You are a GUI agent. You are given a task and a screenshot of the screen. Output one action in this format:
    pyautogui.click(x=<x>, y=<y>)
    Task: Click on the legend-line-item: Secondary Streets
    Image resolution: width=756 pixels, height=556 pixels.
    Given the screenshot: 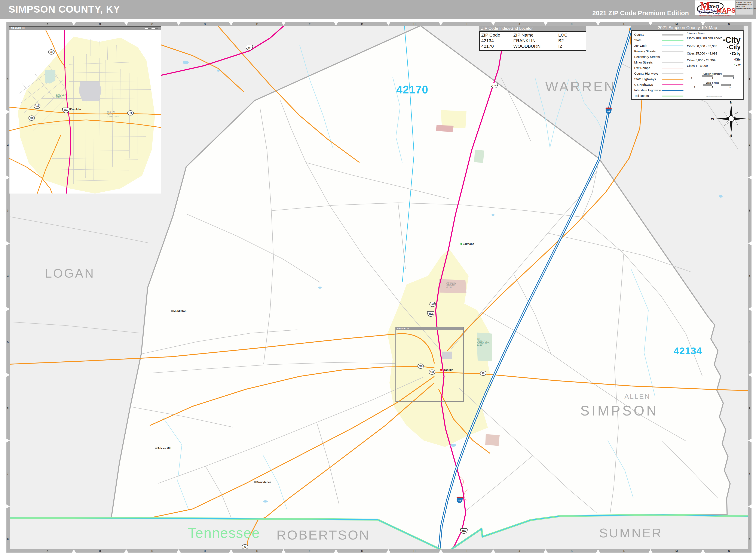 What is the action you would take?
    pyautogui.click(x=660, y=57)
    